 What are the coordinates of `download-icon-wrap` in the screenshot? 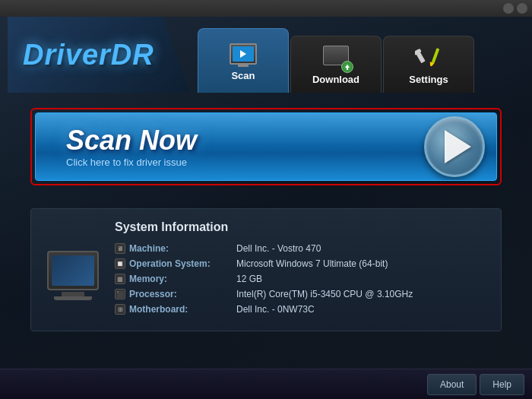 It's located at (336, 58).